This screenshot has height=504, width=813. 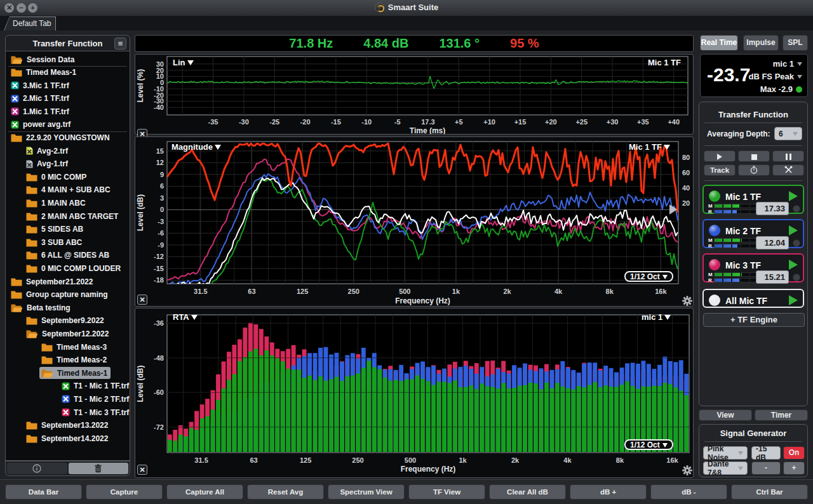 What do you see at coordinates (67, 256) in the screenshot?
I see `tree-item: 6 ALL @ SIDES AB` at bounding box center [67, 256].